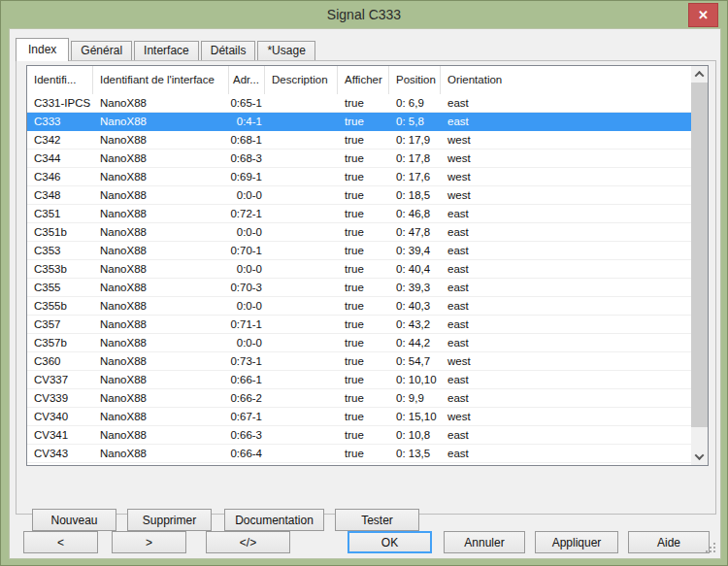  I want to click on table-row: C355NanoX880:70-3true0: 39,3east, so click(359, 287).